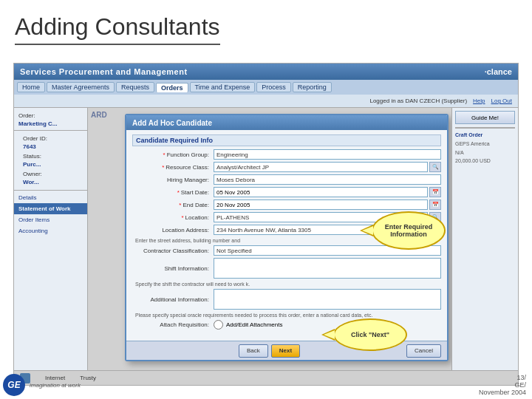 The height and width of the screenshot is (399, 532). Describe the element at coordinates (179, 192) in the screenshot. I see `required-star-3: *` at that location.